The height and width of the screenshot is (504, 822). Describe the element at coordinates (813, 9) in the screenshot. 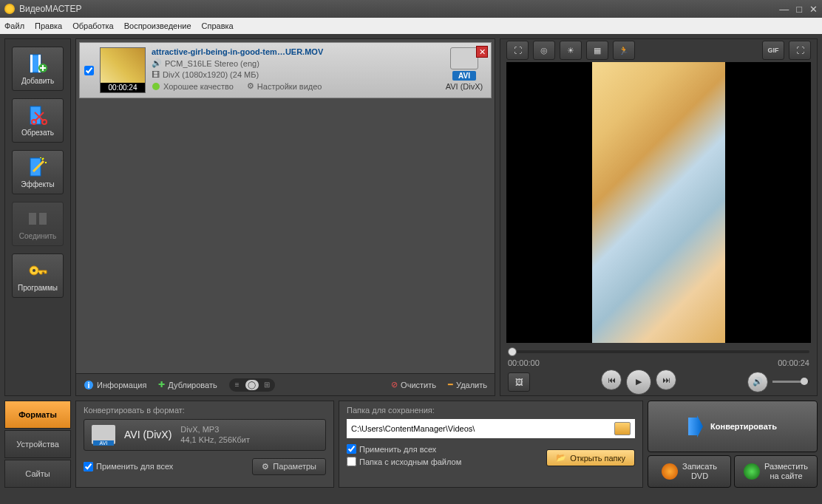

I see `close-icon: ✕` at that location.